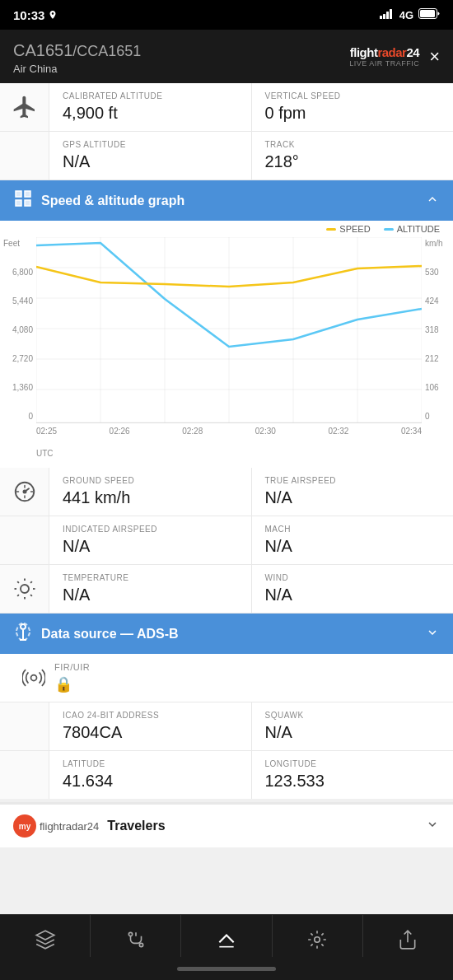 The width and height of the screenshot is (453, 980). What do you see at coordinates (409, 962) in the screenshot?
I see `nav-share-label: Share` at bounding box center [409, 962].